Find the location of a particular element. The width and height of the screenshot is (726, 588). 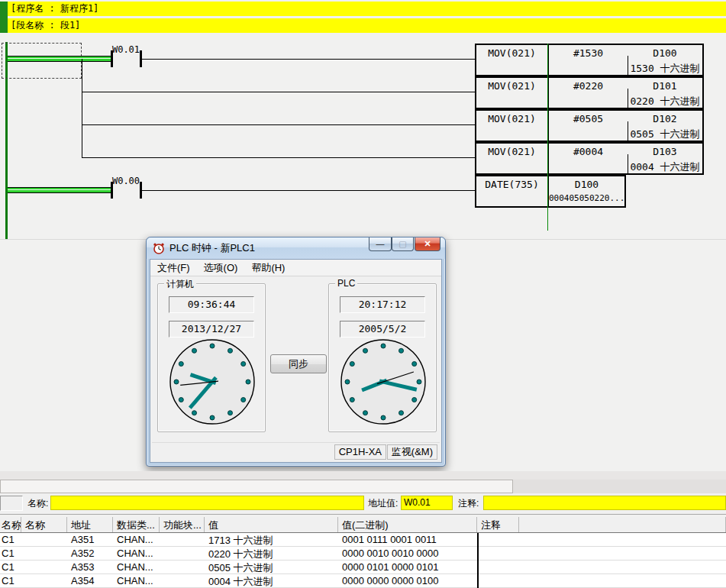

watch-row: C1 A351 CHAN... 1713 十六进制 0001 0111 0001… is located at coordinates (363, 540).